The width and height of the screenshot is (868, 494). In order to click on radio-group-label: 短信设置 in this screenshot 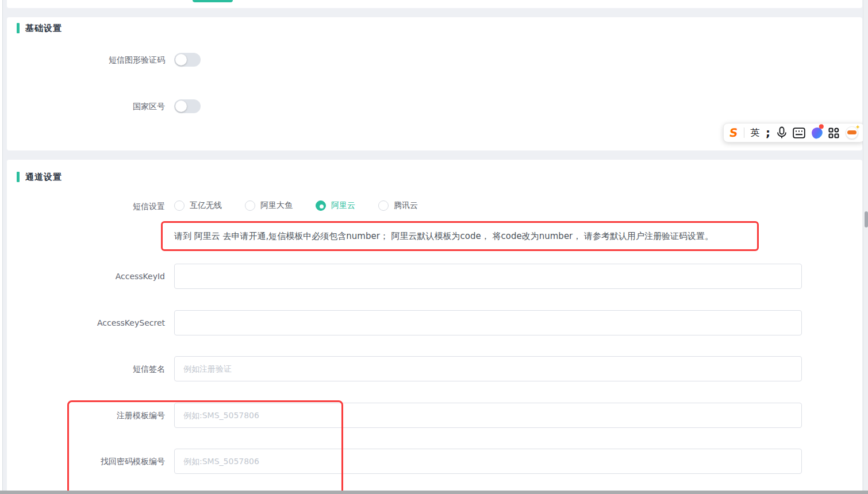, I will do `click(86, 206)`.